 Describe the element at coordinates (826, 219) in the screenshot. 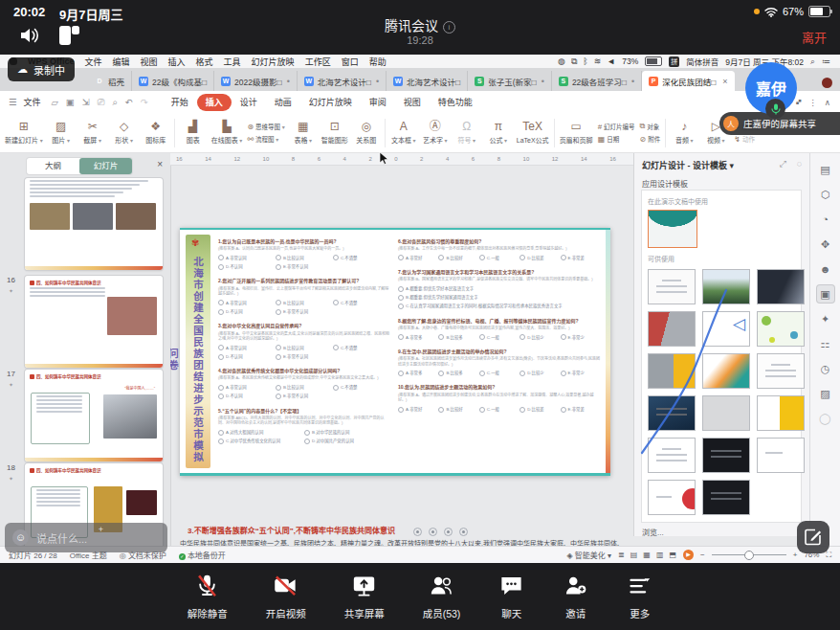

I see `color-scheme-icon: ◔` at that location.